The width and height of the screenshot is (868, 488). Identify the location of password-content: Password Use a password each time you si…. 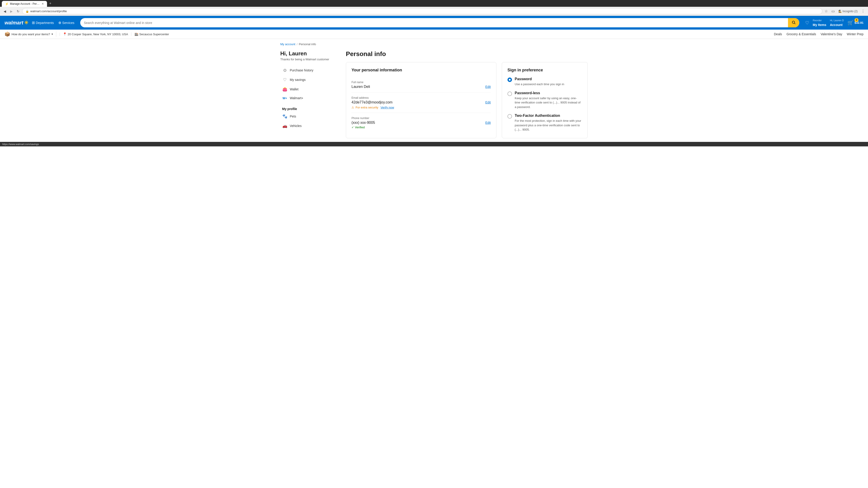
(548, 82).